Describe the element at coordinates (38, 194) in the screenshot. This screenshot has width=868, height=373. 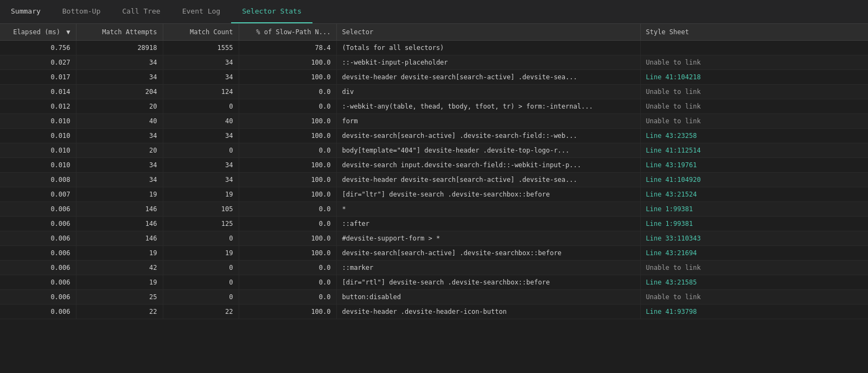
I see `cell-elapsed: 0.007` at that location.